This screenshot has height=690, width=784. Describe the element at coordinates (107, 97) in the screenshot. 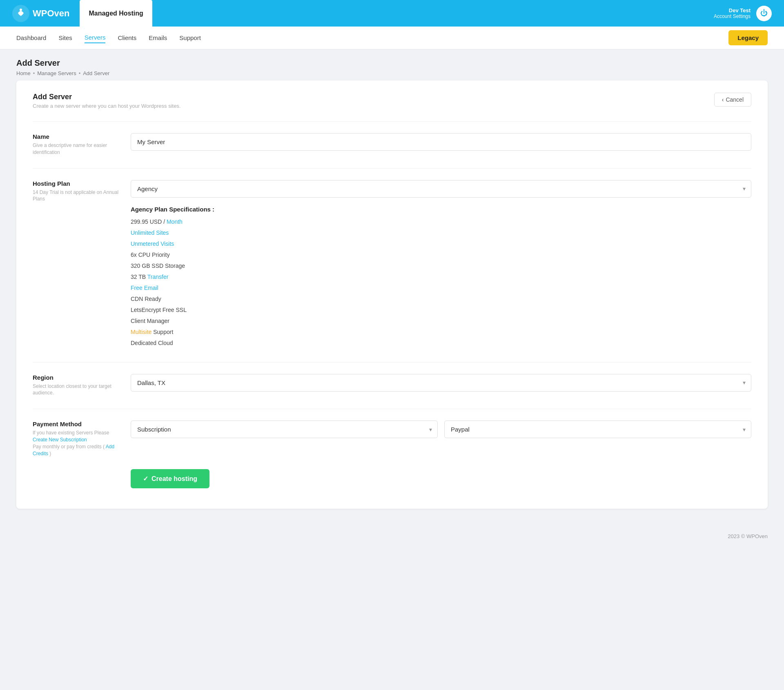

I see `card-title: Add Server` at that location.